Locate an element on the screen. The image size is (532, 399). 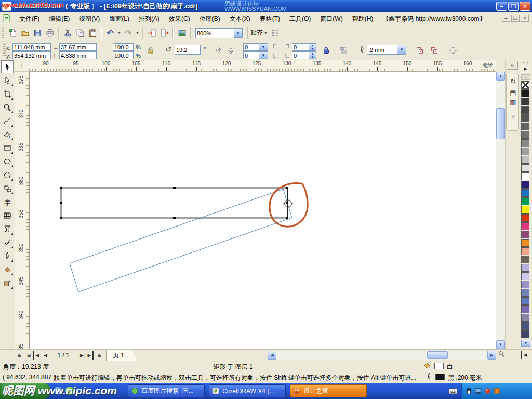
export-button is located at coordinates (164, 33).